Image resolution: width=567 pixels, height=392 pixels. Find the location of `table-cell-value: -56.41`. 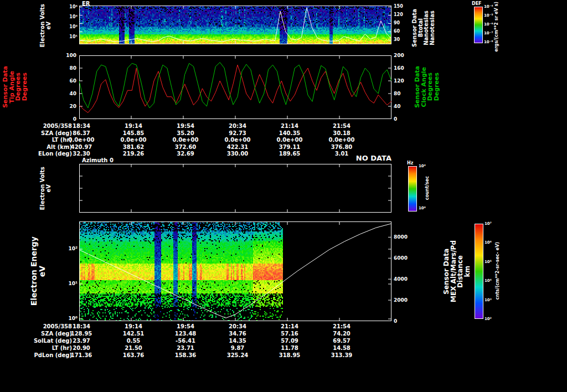

table-cell-value: -56.41 is located at coordinates (185, 341).